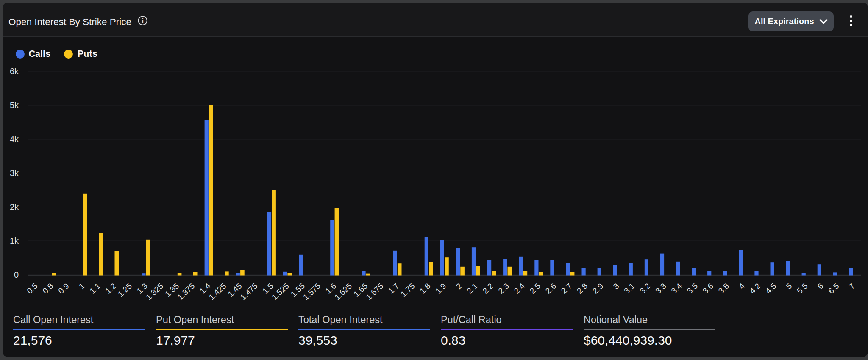  Describe the element at coordinates (520, 288) in the screenshot. I see `svg-text: 2.4` at that location.